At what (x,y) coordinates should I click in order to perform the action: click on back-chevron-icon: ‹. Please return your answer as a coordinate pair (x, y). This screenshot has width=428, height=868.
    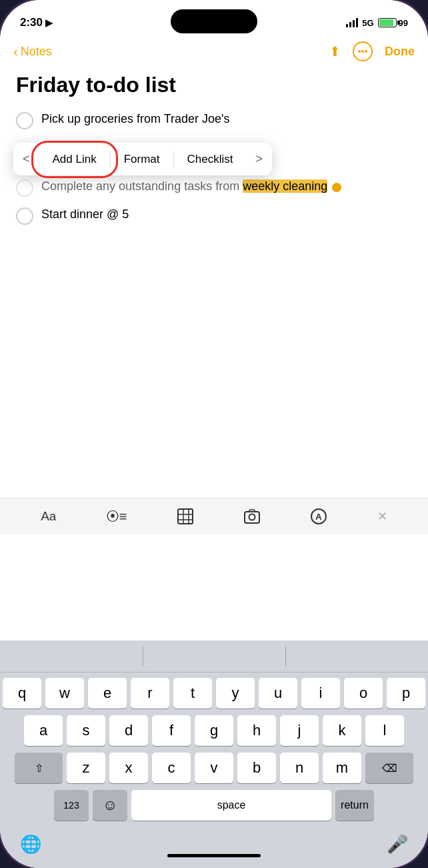
    Looking at the image, I should click on (16, 52).